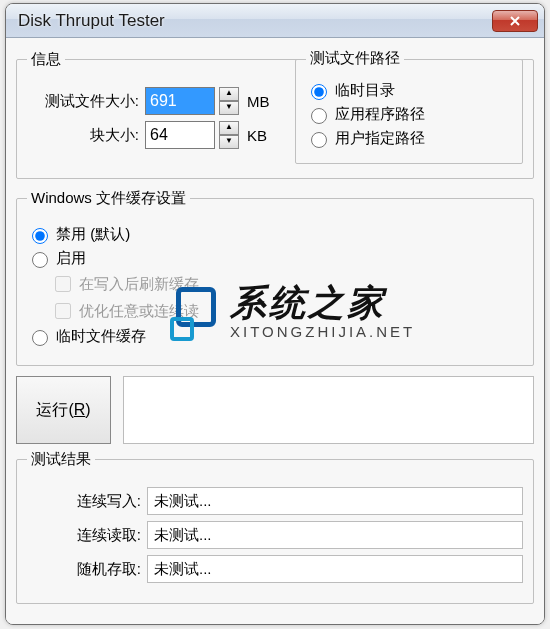  What do you see at coordinates (180, 101) in the screenshot?
I see `file-size-input` at bounding box center [180, 101].